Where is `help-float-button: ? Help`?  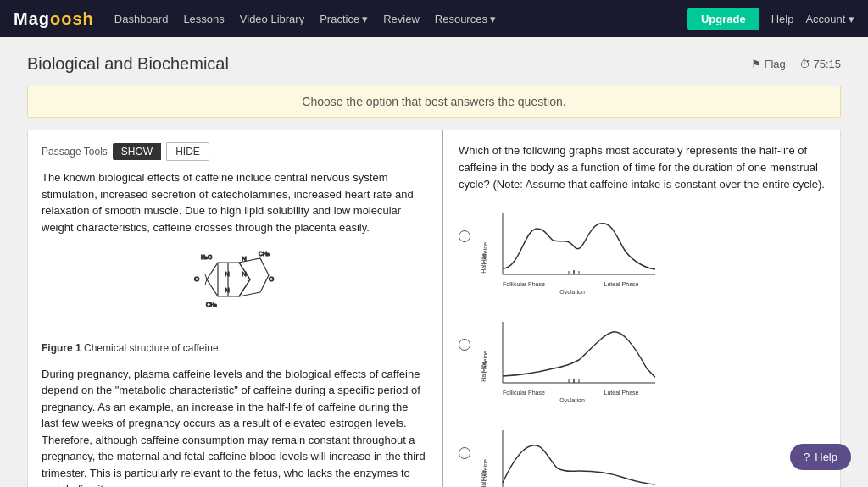 help-float-button: ? Help is located at coordinates (821, 457).